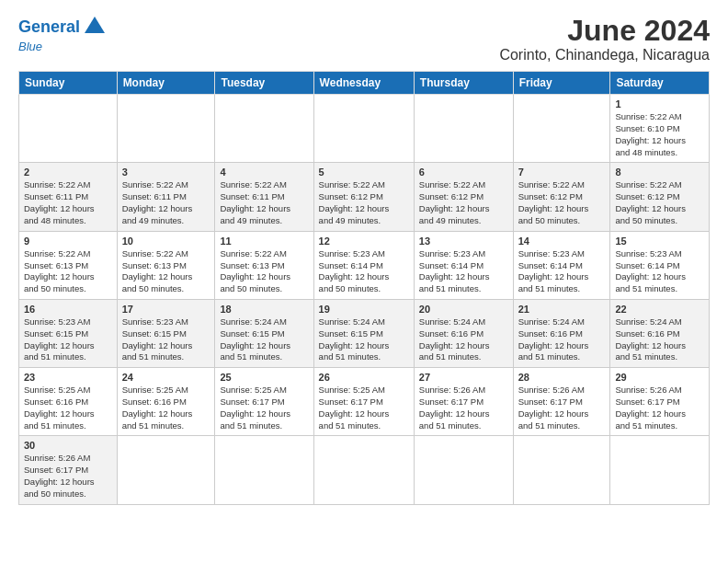  I want to click on table-row: 14Sunrise: 5:23 AM Sunset: 6:14 PM Dayli…, so click(562, 265).